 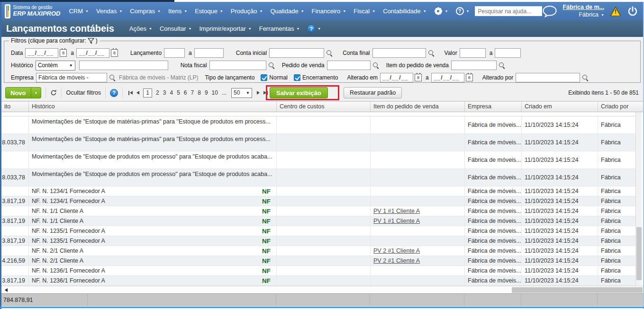 I want to click on refresh-button, so click(x=54, y=93).